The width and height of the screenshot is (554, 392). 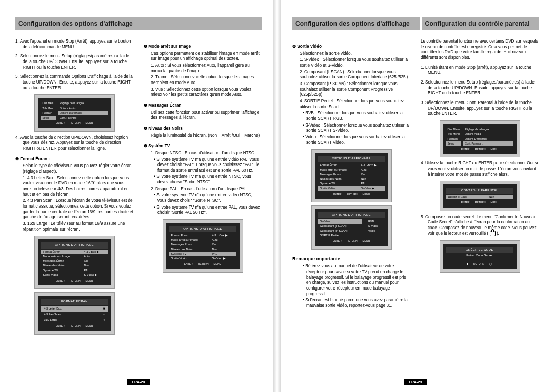 I want to click on osd-format-ecran: FORMAT ÉCRAN 4:3 Letter Box◉4:3 Pan Scan…, so click(x=75, y=313).